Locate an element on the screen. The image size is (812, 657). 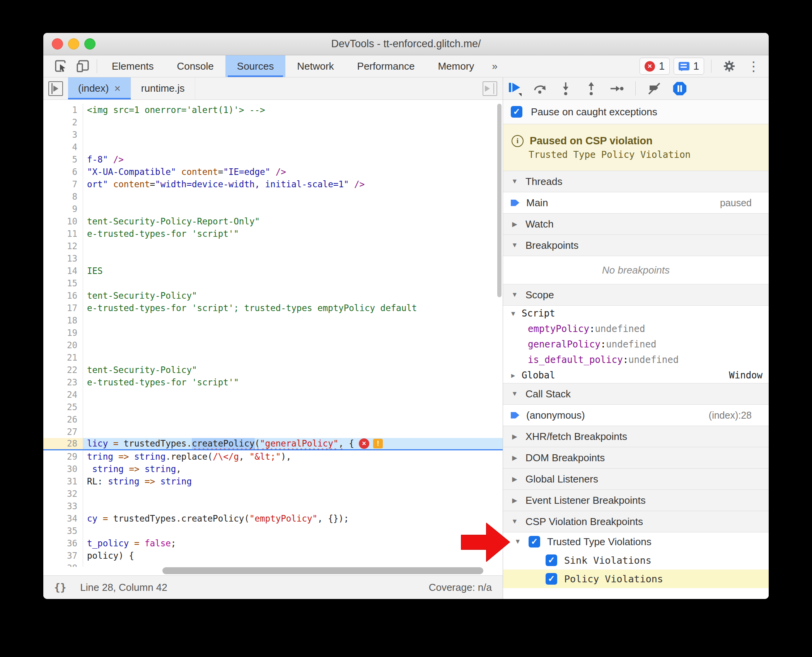
inline-issue-icon: ! is located at coordinates (378, 443).